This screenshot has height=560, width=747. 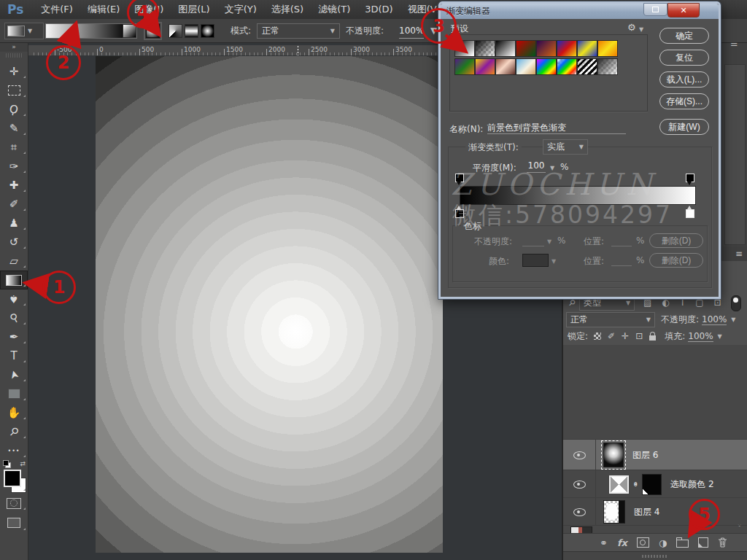 I want to click on type-layer-filter-icon: T, so click(x=683, y=303).